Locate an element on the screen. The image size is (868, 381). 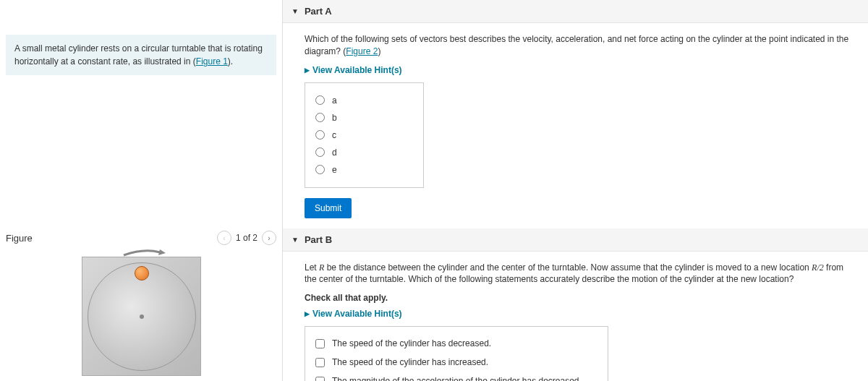
rotation-arrow-icon is located at coordinates (144, 252).